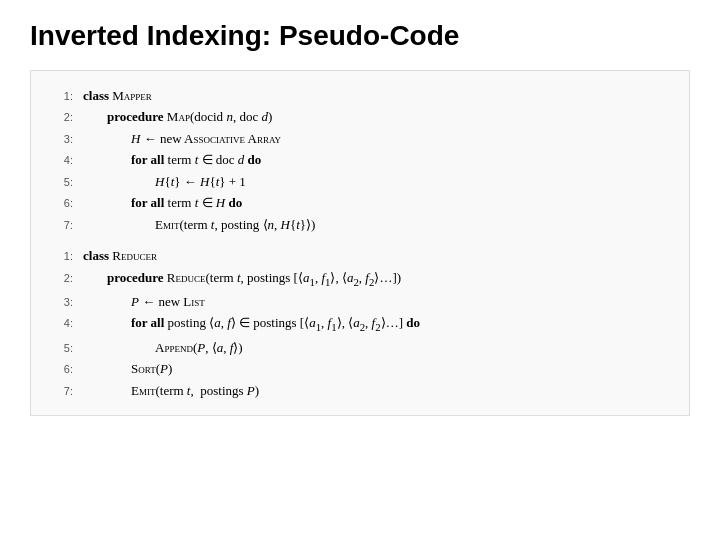 The height and width of the screenshot is (540, 720). I want to click on line-content: Emit(term t, posting ⟨n, H{t}⟩), so click(199, 224).